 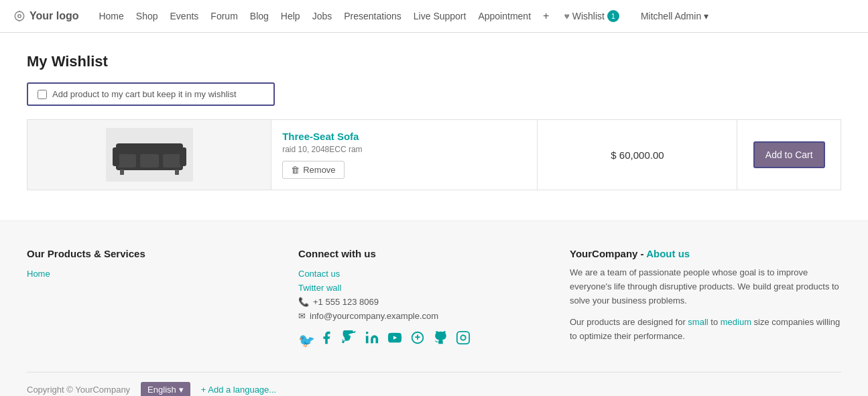 I want to click on product-image-cell, so click(x=149, y=155).